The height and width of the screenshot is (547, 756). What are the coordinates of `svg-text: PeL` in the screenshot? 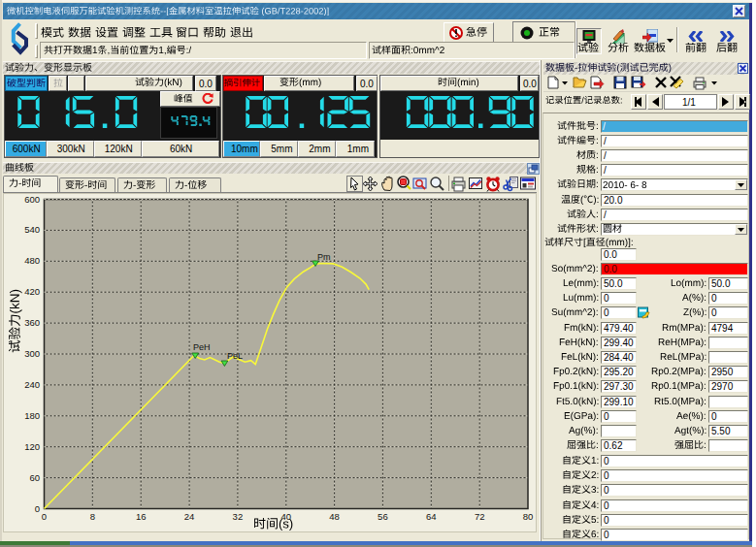 It's located at (235, 356).